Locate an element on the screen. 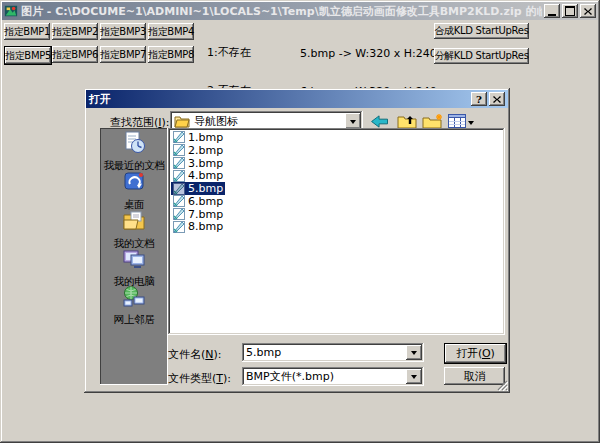  place-desktop: 桌面 is located at coordinates (134, 191).